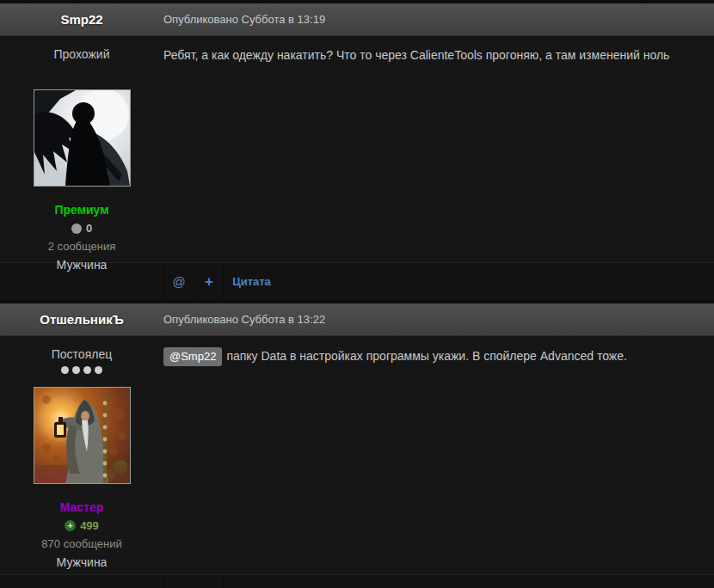  What do you see at coordinates (83, 138) in the screenshot?
I see `avatar-image-angel` at bounding box center [83, 138].